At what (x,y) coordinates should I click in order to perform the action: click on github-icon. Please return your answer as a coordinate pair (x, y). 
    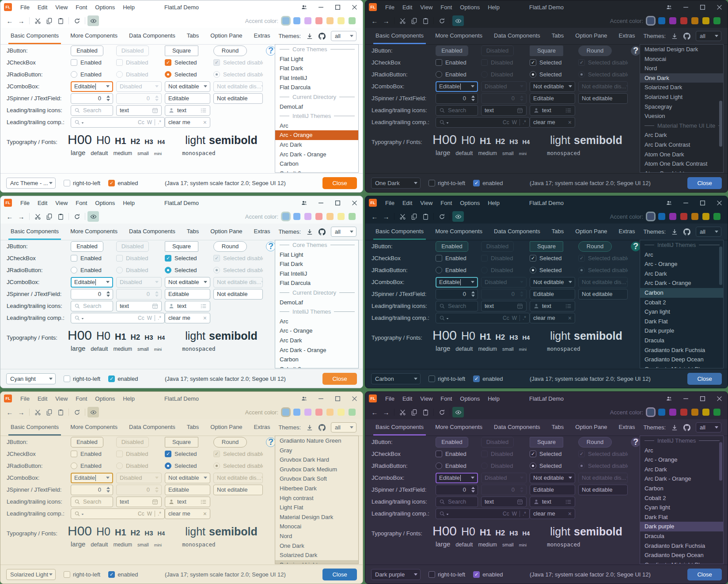
    Looking at the image, I should click on (687, 36).